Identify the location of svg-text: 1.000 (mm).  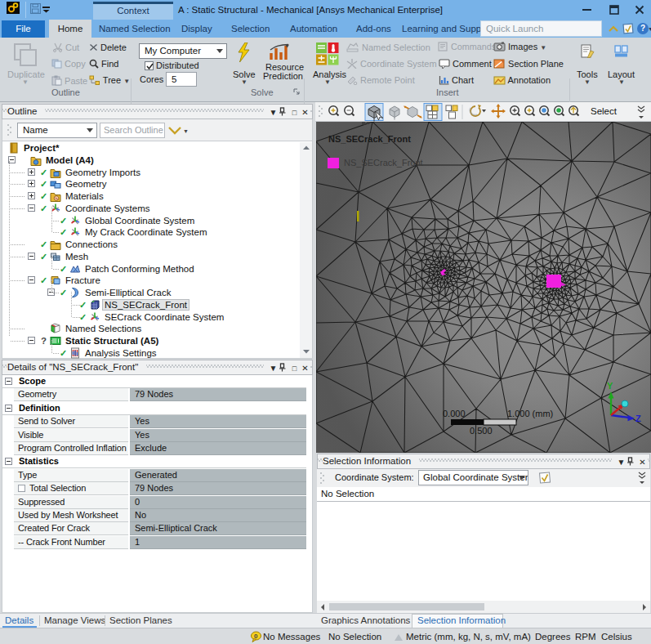
(530, 414).